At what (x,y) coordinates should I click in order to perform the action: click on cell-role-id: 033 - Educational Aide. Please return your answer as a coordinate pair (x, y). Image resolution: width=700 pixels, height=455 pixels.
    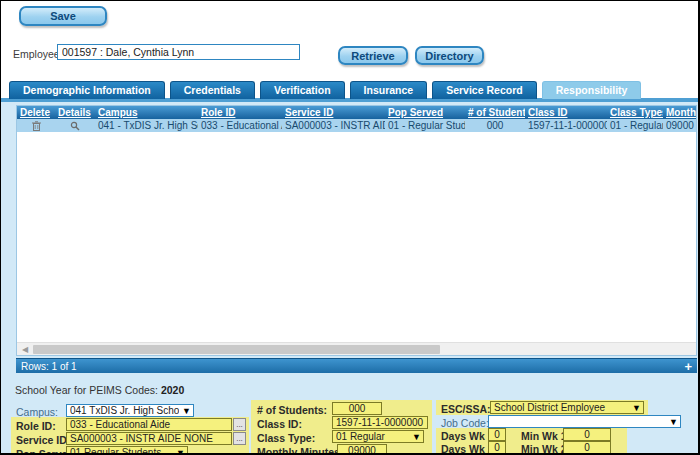
    Looking at the image, I should click on (240, 126).